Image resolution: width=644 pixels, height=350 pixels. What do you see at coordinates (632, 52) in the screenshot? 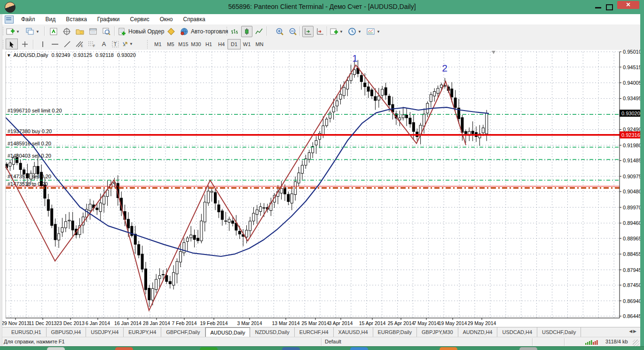
I see `svg-text: 0.95010` at bounding box center [632, 52].